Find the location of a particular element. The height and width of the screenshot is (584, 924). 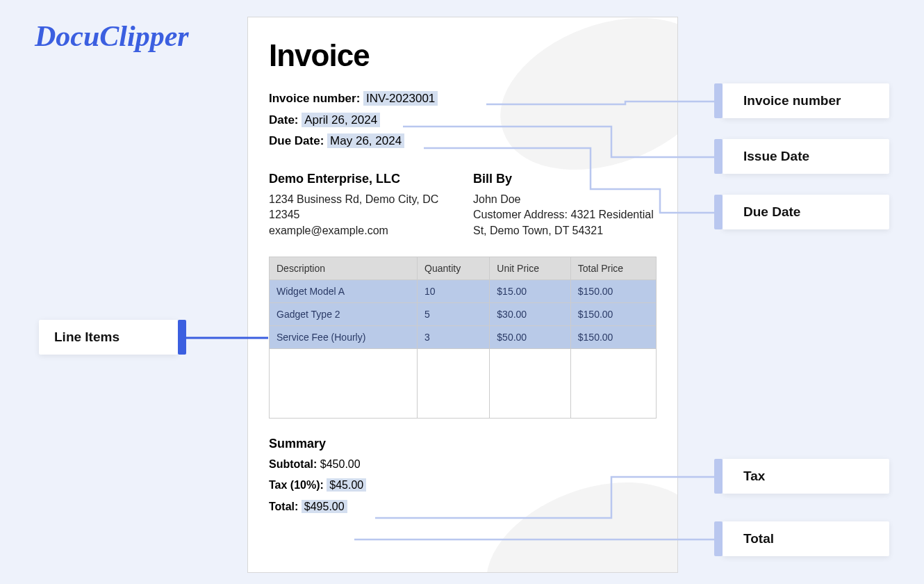

callout-invoice-number: Invoice number is located at coordinates (806, 101).